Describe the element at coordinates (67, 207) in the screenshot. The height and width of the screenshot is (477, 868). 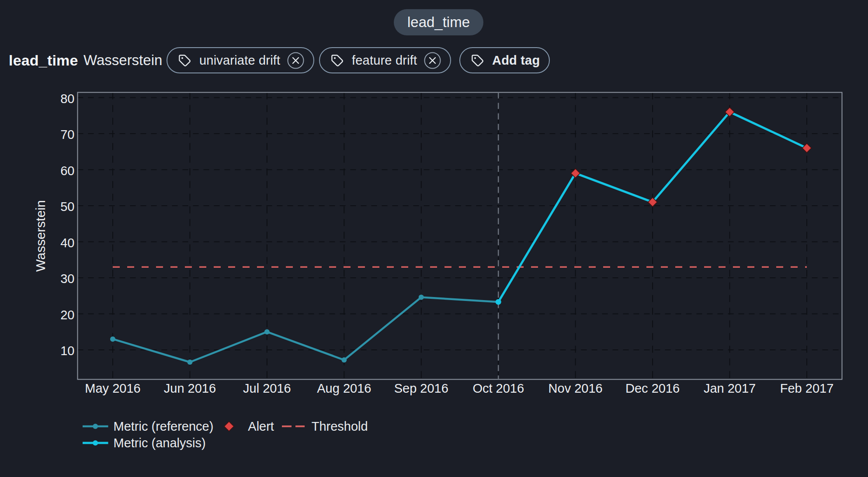
I see `y-tick-label: 50` at that location.